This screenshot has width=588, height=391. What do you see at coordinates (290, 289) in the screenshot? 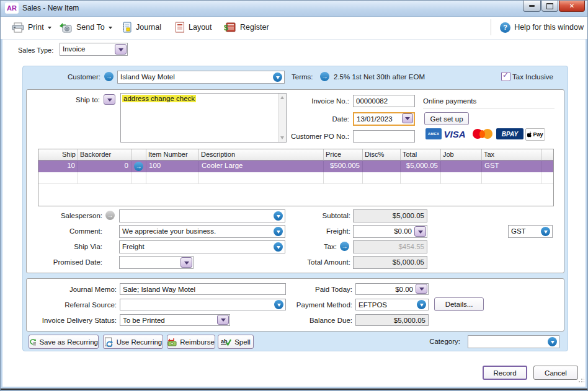
I see `paid-today-label: Paid Today:` at bounding box center [290, 289].